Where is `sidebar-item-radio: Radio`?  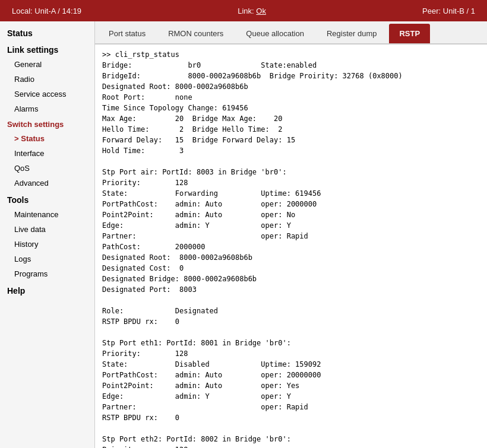
sidebar-item-radio: Radio is located at coordinates (48, 80).